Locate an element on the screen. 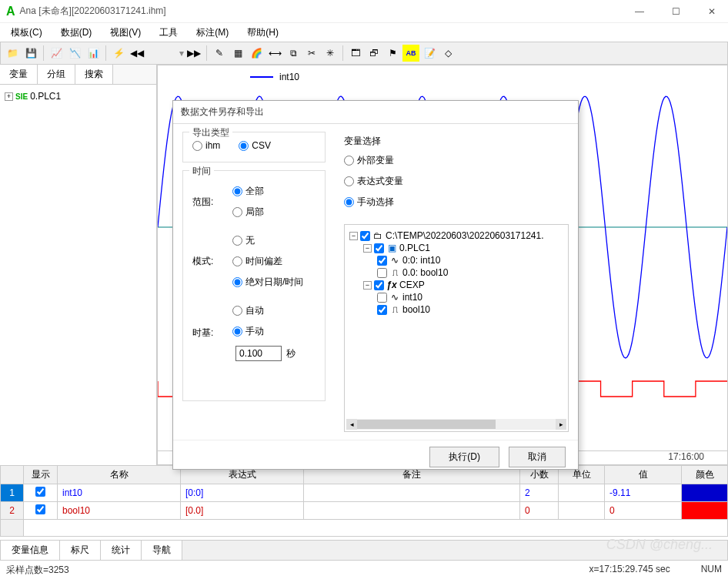  back-icon: ◀◀ is located at coordinates (137, 53).